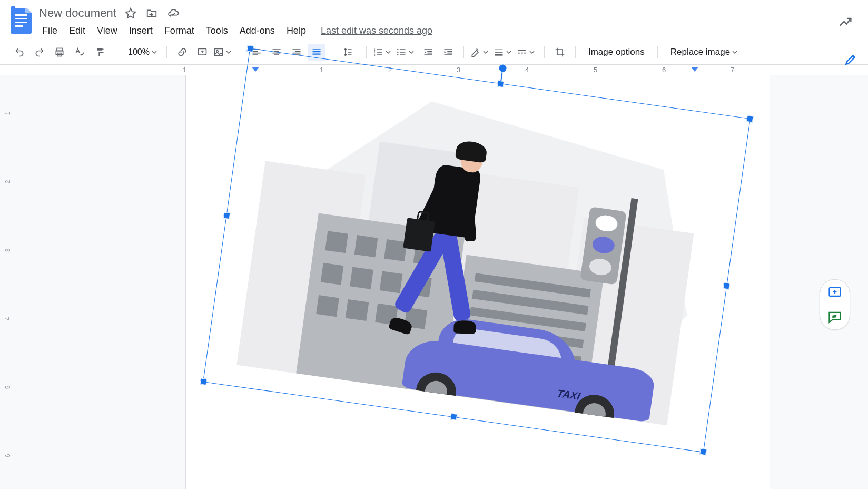 This screenshot has height=489, width=868. What do you see at coordinates (695, 70) in the screenshot?
I see `right-indent-marker` at bounding box center [695, 70].